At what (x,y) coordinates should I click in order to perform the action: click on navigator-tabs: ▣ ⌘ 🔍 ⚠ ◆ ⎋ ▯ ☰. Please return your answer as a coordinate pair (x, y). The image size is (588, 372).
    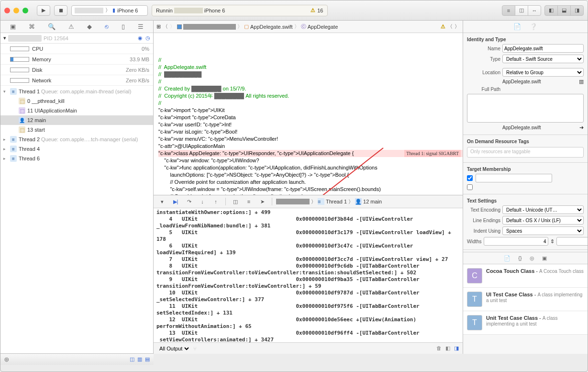
    Looking at the image, I should click on (77, 27).